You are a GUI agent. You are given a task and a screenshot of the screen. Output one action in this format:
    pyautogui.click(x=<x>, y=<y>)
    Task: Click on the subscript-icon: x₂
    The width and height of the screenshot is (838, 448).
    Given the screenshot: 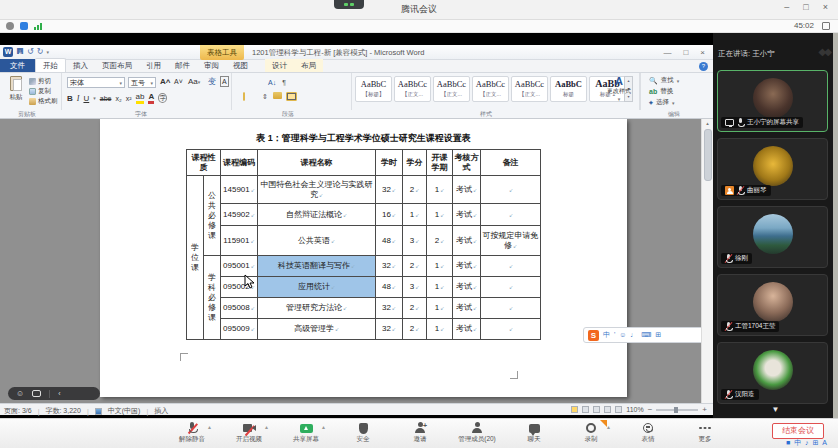 What is the action you would take?
    pyautogui.click(x=118, y=98)
    